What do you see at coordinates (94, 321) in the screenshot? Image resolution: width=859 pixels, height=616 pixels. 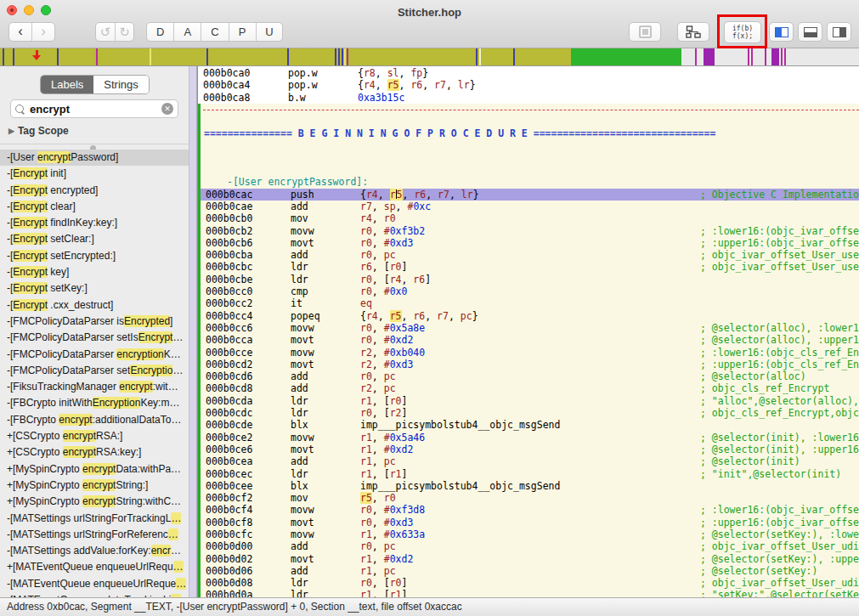 I see `sidebar-item: -[FMCPolicyDataParser isEncrypted]` at bounding box center [94, 321].